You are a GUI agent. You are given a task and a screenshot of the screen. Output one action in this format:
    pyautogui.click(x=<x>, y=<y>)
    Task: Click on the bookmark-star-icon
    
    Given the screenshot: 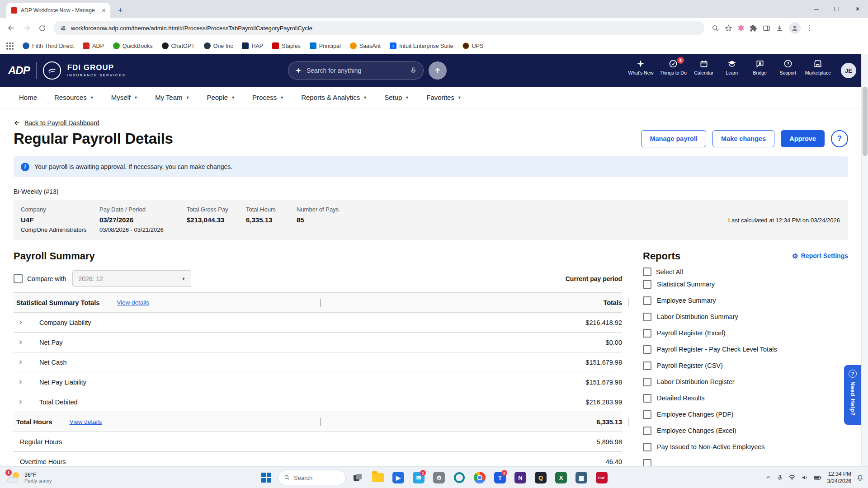 What is the action you would take?
    pyautogui.click(x=729, y=28)
    